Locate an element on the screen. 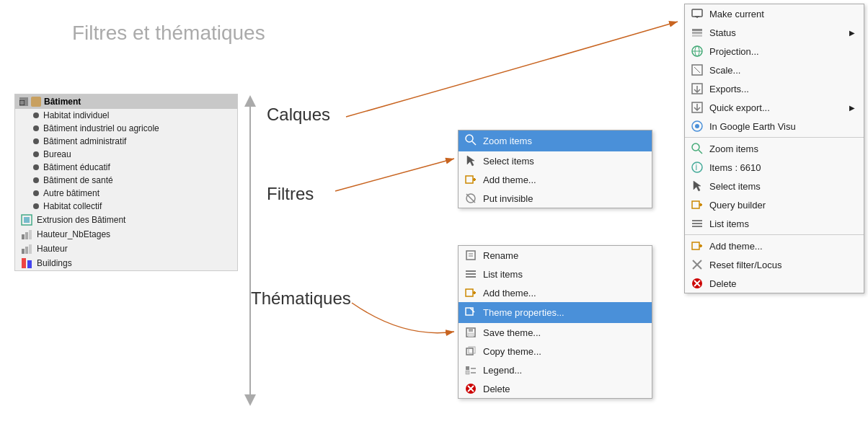 This screenshot has height=442, width=868. list-item: Bâtiment administratif is located at coordinates (126, 141).